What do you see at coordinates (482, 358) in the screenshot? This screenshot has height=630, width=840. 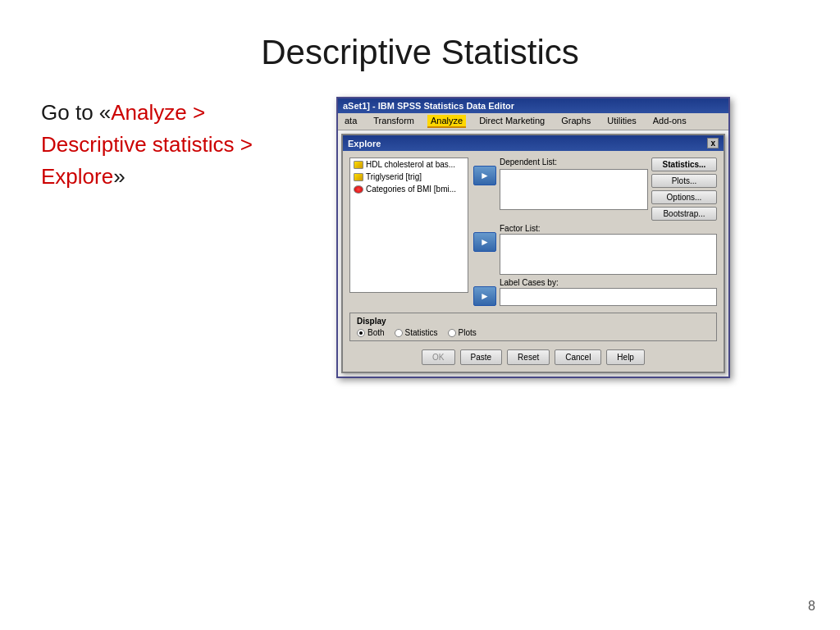 I see `paste-button: Paste` at bounding box center [482, 358].